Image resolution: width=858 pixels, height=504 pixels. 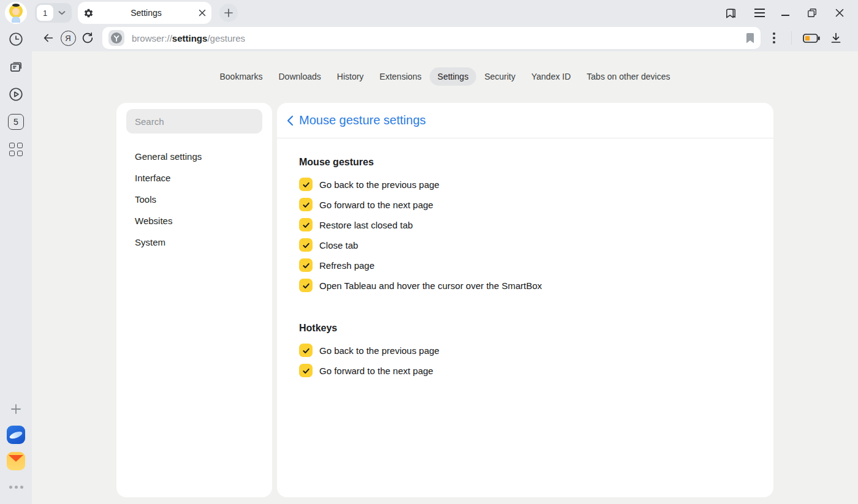 I want to click on bookmark-flag-icon, so click(x=750, y=38).